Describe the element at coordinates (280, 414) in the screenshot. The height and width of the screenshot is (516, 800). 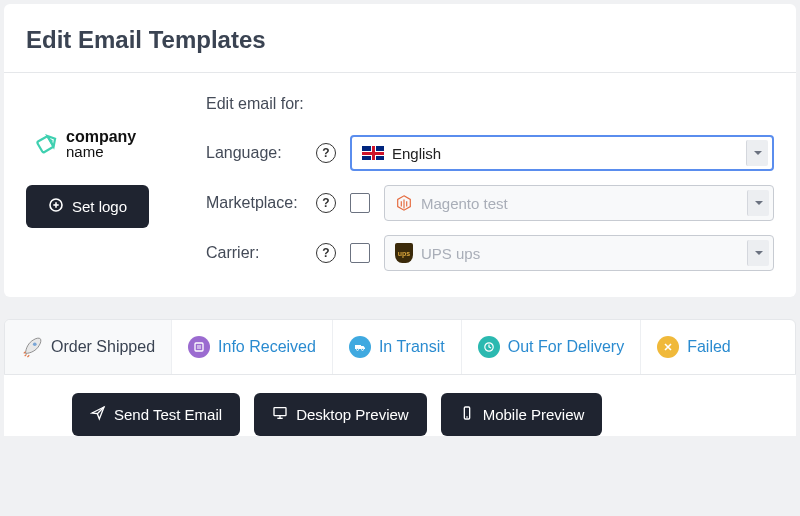
I see `monitor-icon` at that location.